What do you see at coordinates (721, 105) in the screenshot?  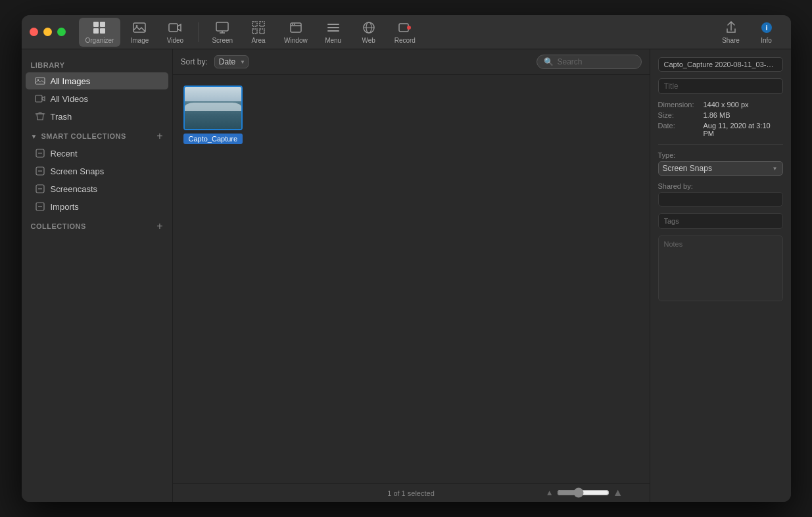 I see `info-dimension-row: Dimension: 1440 x 900 px` at bounding box center [721, 105].